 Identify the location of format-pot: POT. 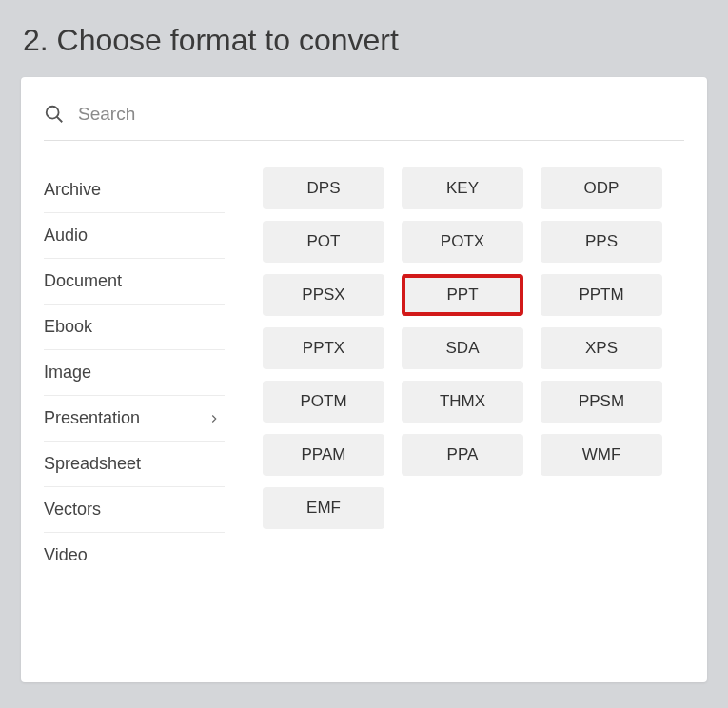
(324, 242).